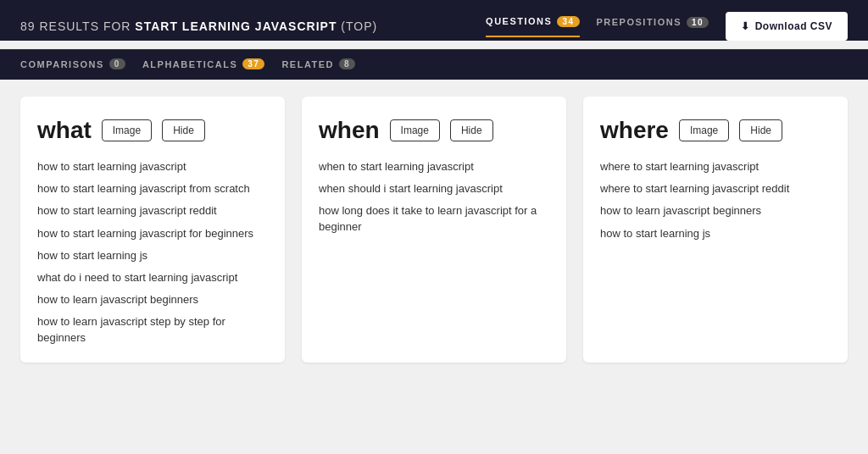 The height and width of the screenshot is (454, 868). Describe the element at coordinates (357, 26) in the screenshot. I see `results-suffix: (TOP)` at that location.